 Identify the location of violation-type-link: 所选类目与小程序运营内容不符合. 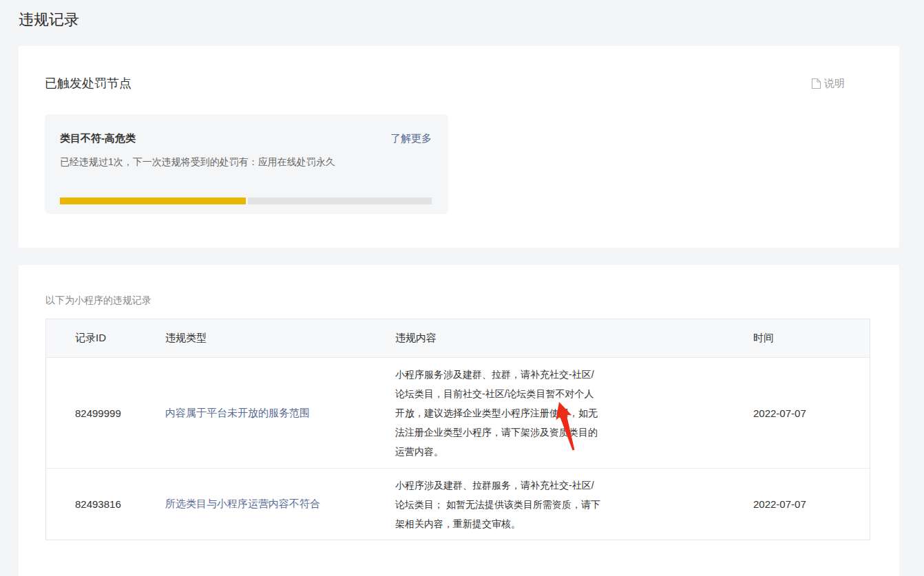
(242, 504).